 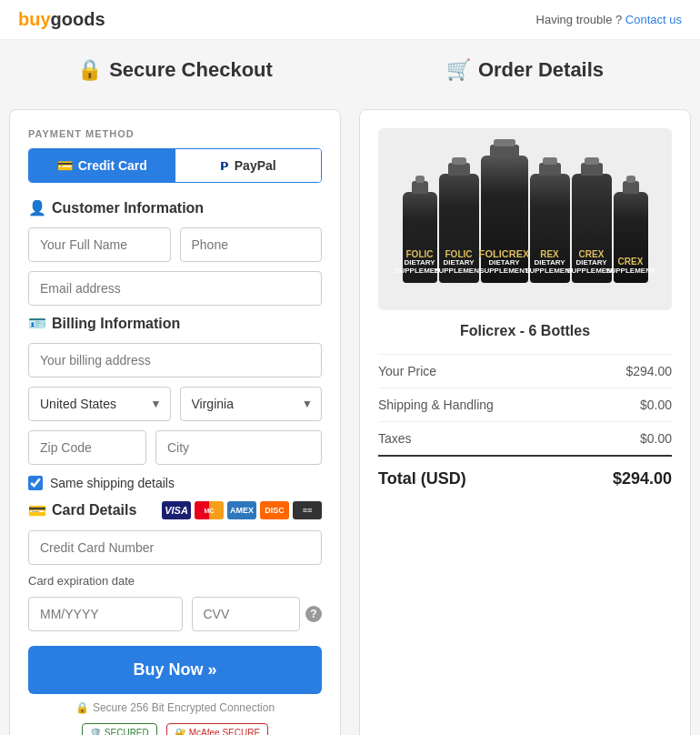 What do you see at coordinates (175, 614) in the screenshot?
I see `expiry-cvv-row: ?` at bounding box center [175, 614].